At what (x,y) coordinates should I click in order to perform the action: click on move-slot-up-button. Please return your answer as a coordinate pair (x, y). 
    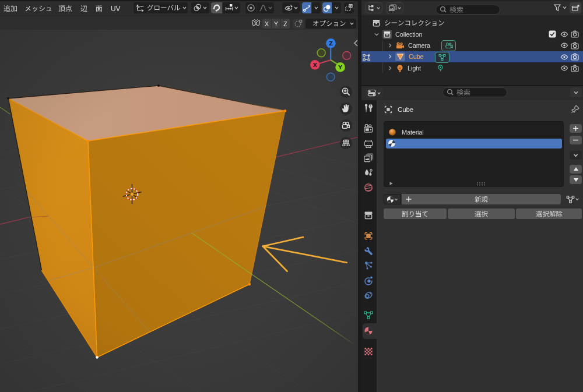
    Looking at the image, I should click on (576, 169).